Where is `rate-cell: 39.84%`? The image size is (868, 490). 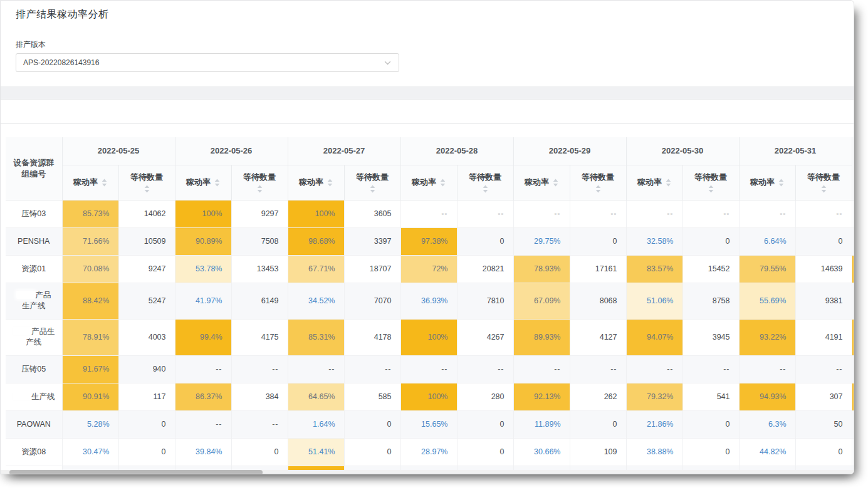
rate-cell: 39.84% is located at coordinates (203, 452).